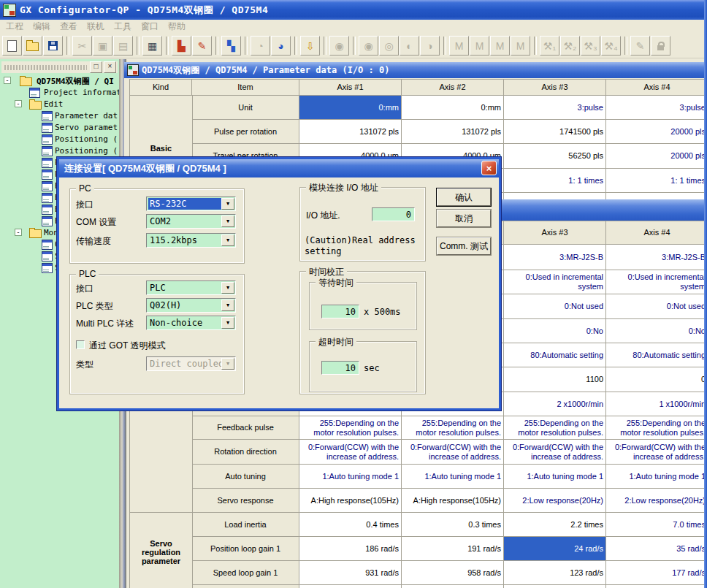 The image size is (707, 588). What do you see at coordinates (191, 204) in the screenshot?
I see `pc-interface-combo: RS-232C ▼` at bounding box center [191, 204].